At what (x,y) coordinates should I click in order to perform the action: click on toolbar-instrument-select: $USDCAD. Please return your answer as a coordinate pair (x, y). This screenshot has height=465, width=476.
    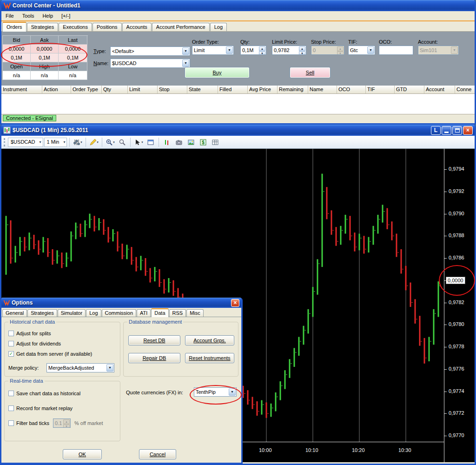
    Looking at the image, I should click on (26, 142).